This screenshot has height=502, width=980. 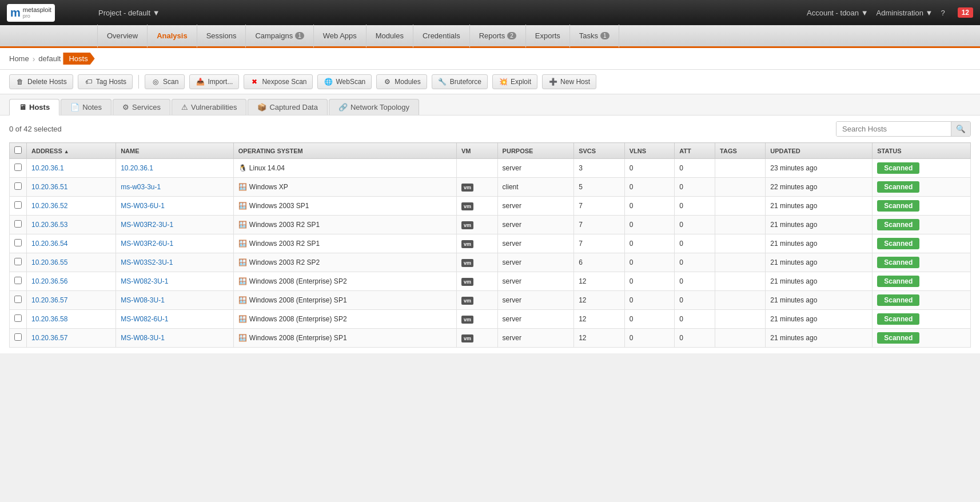 I want to click on administration-dropdown: Administration ▼, so click(x=905, y=13).